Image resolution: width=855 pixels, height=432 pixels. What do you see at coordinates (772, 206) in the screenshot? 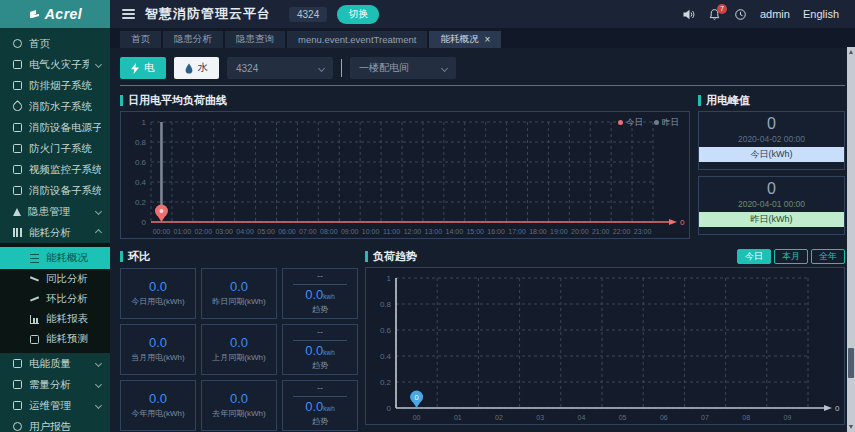
I see `peak-card-yesterday: 0 2020-04-01 00:00 昨日(kWh)` at bounding box center [772, 206].